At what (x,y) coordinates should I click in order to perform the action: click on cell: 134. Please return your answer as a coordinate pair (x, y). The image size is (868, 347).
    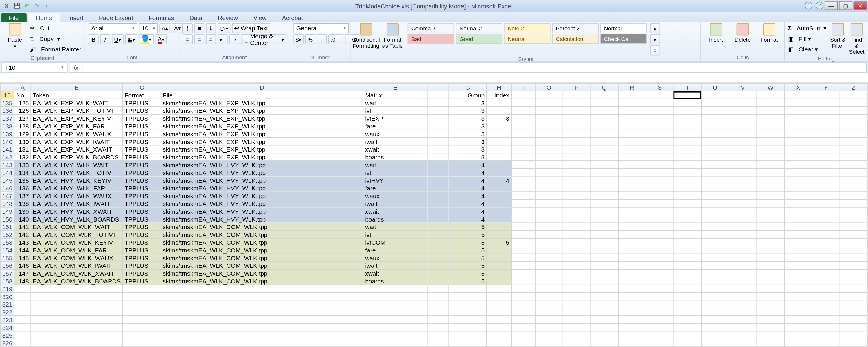
    Looking at the image, I should click on (22, 172).